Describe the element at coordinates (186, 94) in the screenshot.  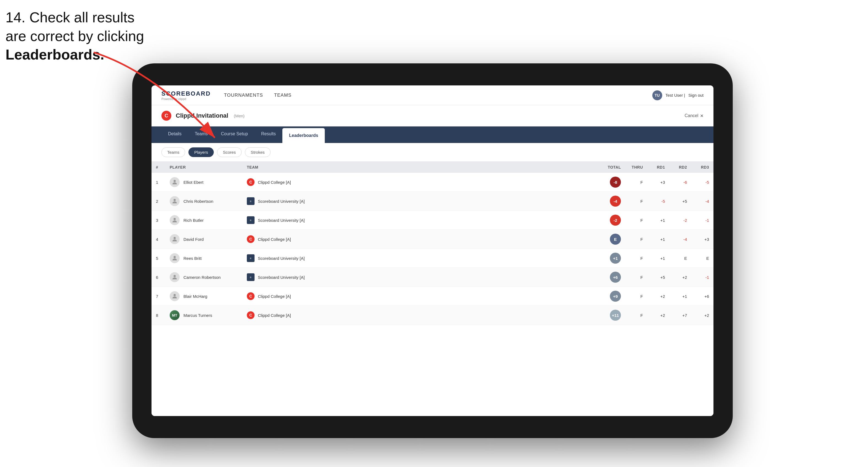
I see `logo-text: SCOREBOARD` at that location.